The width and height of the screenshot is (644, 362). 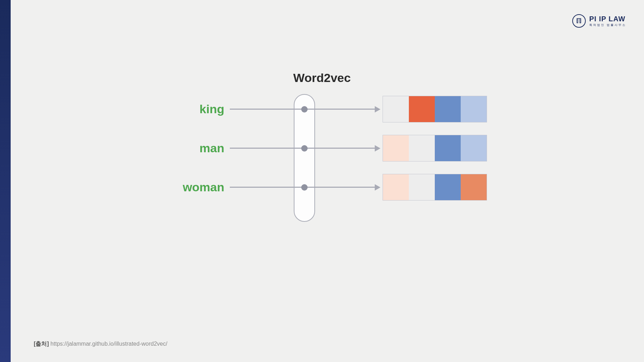 I want to click on logo-sub-text: 특허법인 법률사무소, so click(x=608, y=25).